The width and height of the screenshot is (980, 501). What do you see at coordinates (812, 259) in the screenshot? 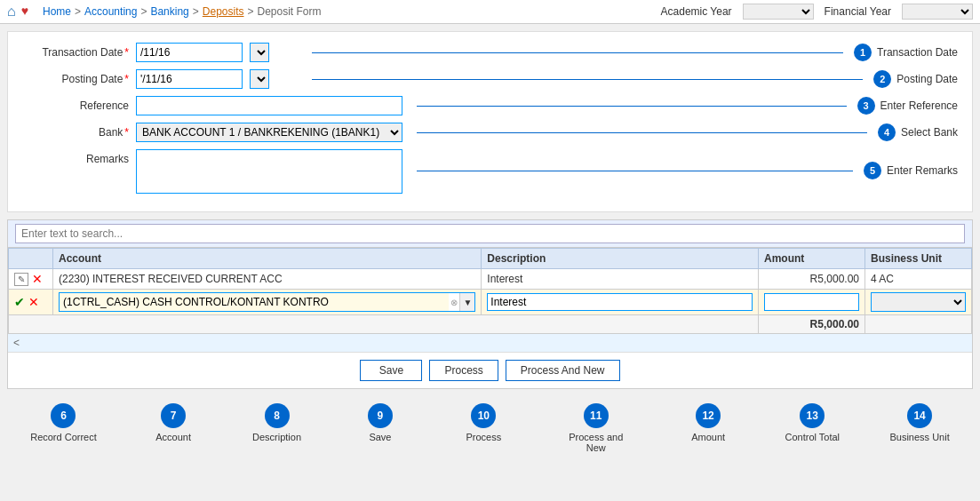
I see `col-amount: Amount` at bounding box center [812, 259].